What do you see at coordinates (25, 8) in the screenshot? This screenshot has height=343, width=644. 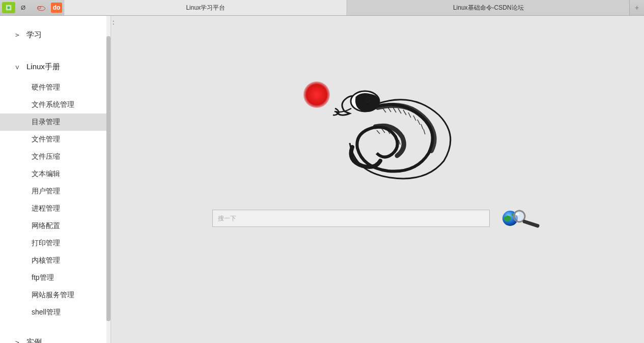 I see `oa-icon: Ø` at bounding box center [25, 8].